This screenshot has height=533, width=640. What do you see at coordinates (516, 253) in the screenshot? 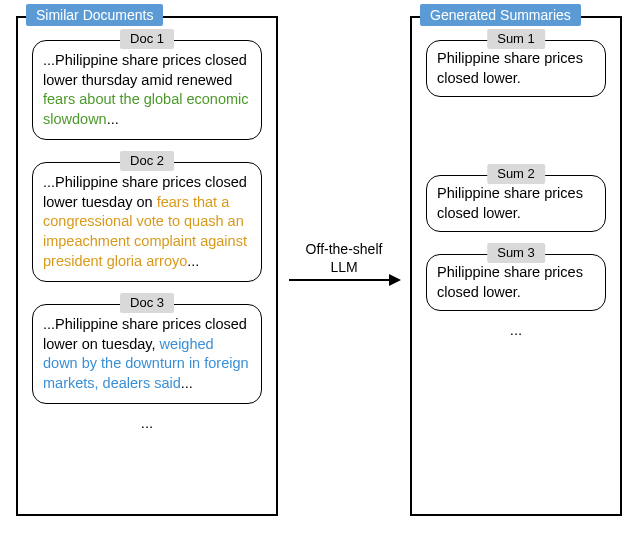
I see `sum-tag: Sum 3` at bounding box center [516, 253].